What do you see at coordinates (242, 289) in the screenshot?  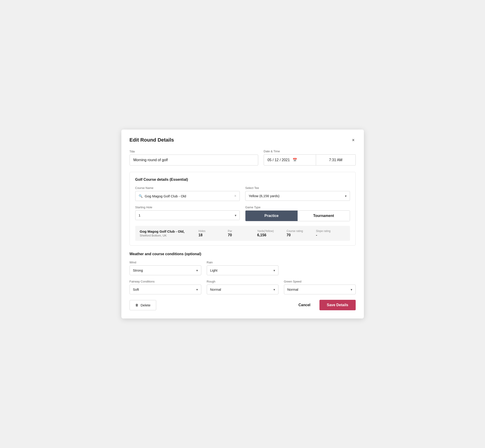 I see `rough-dropdown: Normal ▾` at bounding box center [242, 289].